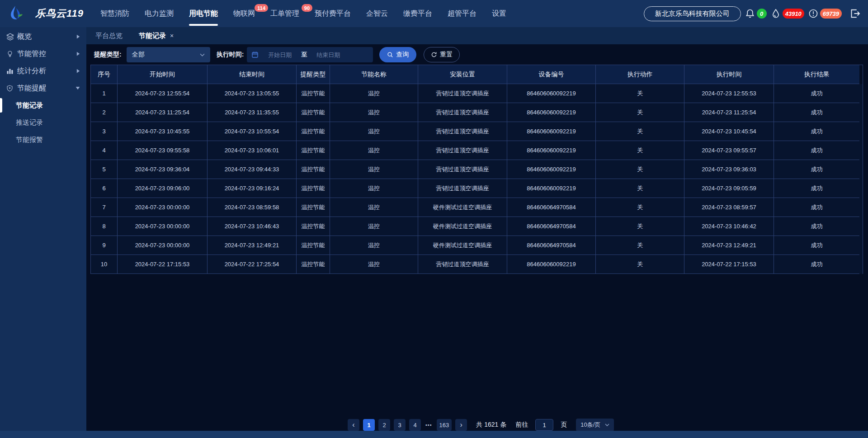 The height and width of the screenshot is (438, 868). What do you see at coordinates (109, 36) in the screenshot?
I see `tab-item: 平台总览` at bounding box center [109, 36].